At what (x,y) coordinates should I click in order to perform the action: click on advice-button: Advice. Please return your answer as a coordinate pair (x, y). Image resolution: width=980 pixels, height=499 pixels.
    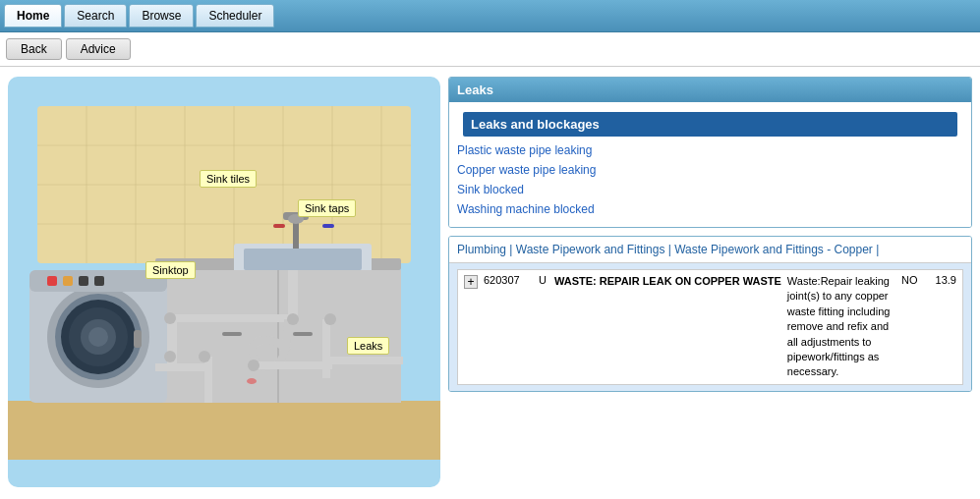
    Looking at the image, I should click on (98, 49).